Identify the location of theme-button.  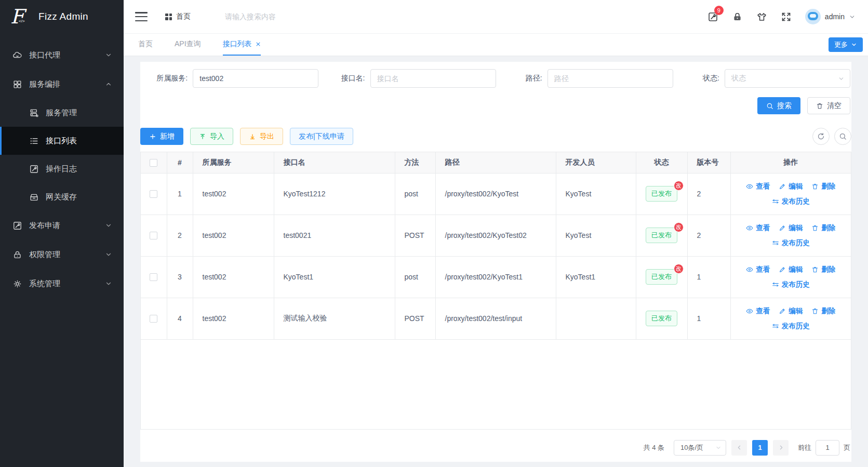
(762, 17).